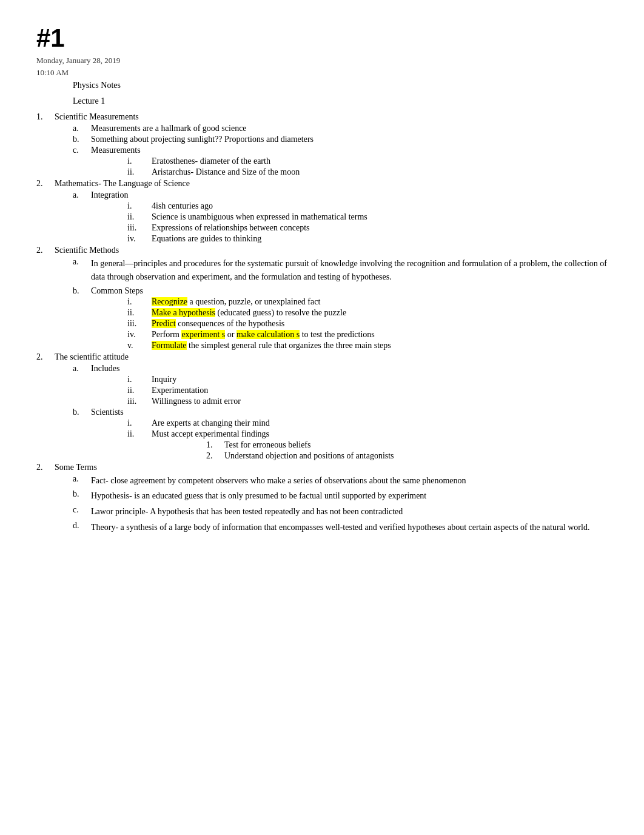 The height and width of the screenshot is (835, 644). Describe the element at coordinates (340, 217) in the screenshot. I see `s2a-children: a. Integration i. 4ish centuries ago ii.…` at that location.